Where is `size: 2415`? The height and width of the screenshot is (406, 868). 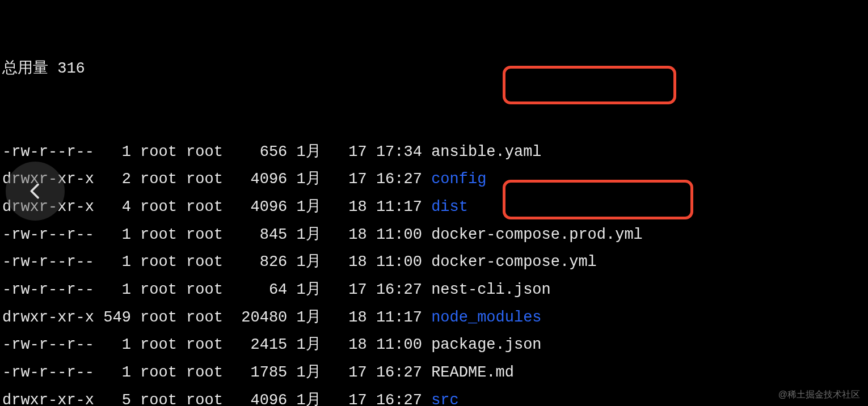
size: 2415 is located at coordinates (260, 345).